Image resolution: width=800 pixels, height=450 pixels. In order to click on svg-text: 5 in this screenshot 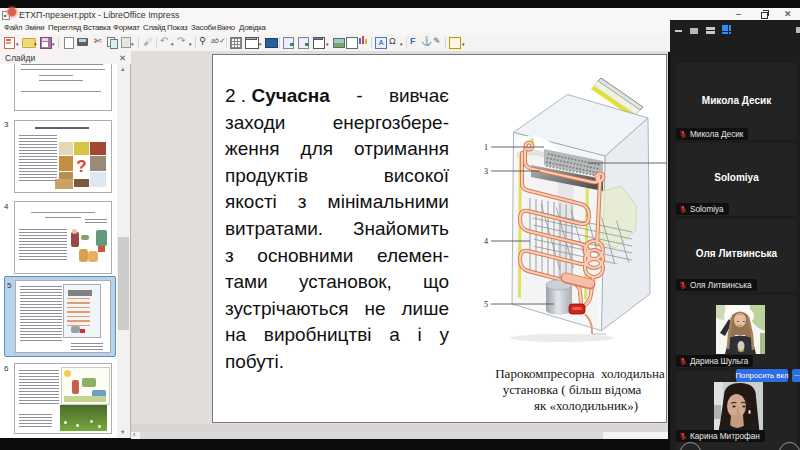, I will do `click(486, 304)`.